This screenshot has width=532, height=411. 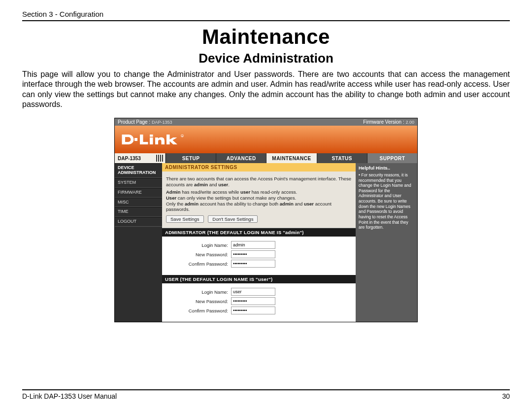 I want to click on tab-setup: SETUP, so click(x=191, y=158).